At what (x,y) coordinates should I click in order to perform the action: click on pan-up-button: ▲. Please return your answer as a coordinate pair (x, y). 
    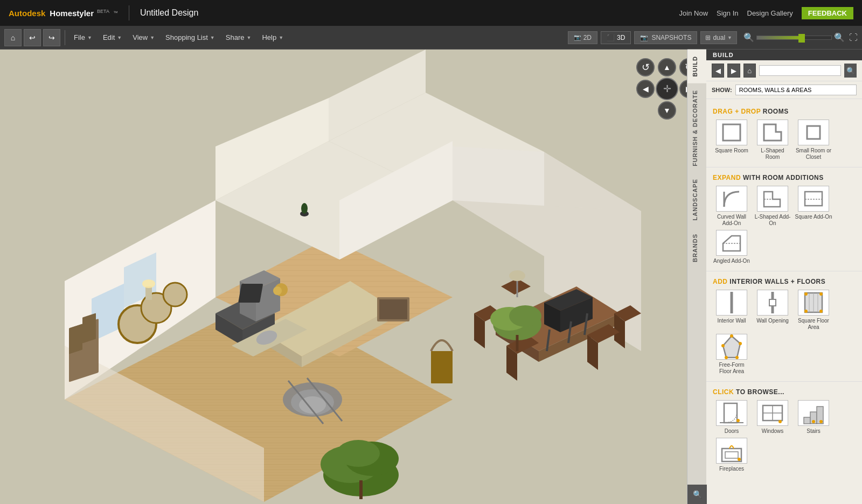
    Looking at the image, I should click on (667, 67).